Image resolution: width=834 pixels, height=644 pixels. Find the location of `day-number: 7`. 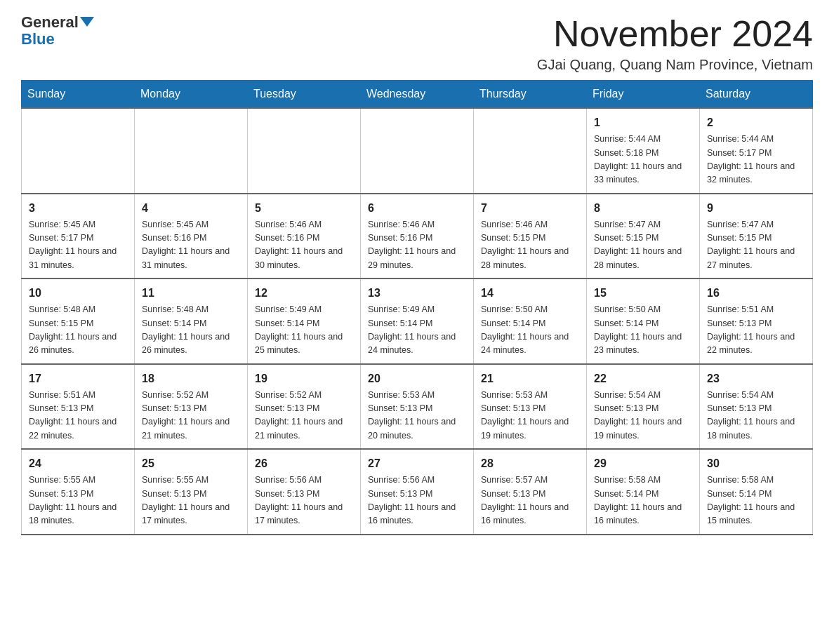

day-number: 7 is located at coordinates (530, 208).